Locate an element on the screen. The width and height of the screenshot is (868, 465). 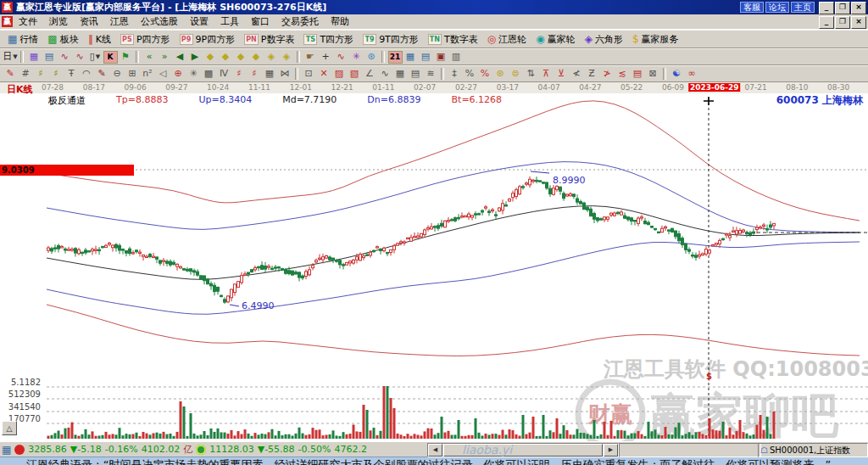
calendar-icon: 21 is located at coordinates (395, 57).